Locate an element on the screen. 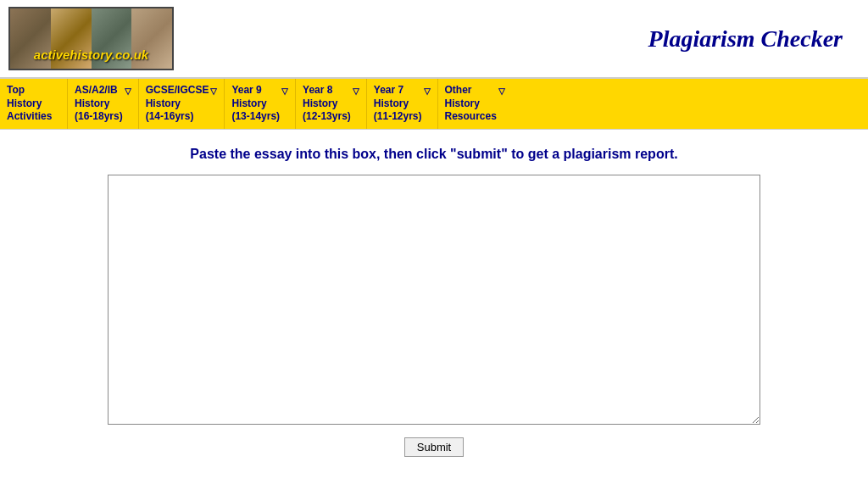 The image size is (868, 484). nav-item-label: OtherHistoryResources is located at coordinates (471, 103).